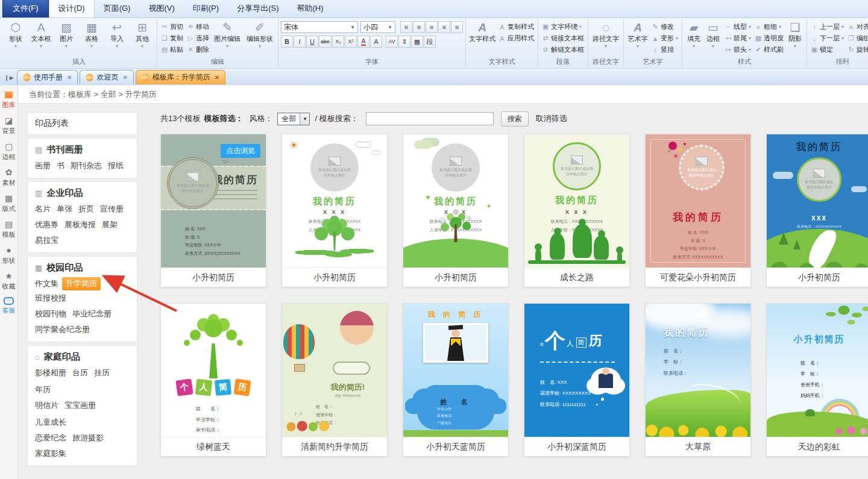 The height and width of the screenshot is (479, 868). I want to click on align-right-button: ≡, so click(432, 27).